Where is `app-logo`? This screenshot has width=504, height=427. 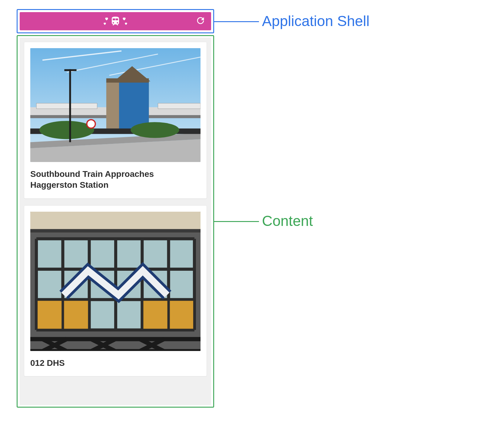 app-logo is located at coordinates (115, 21).